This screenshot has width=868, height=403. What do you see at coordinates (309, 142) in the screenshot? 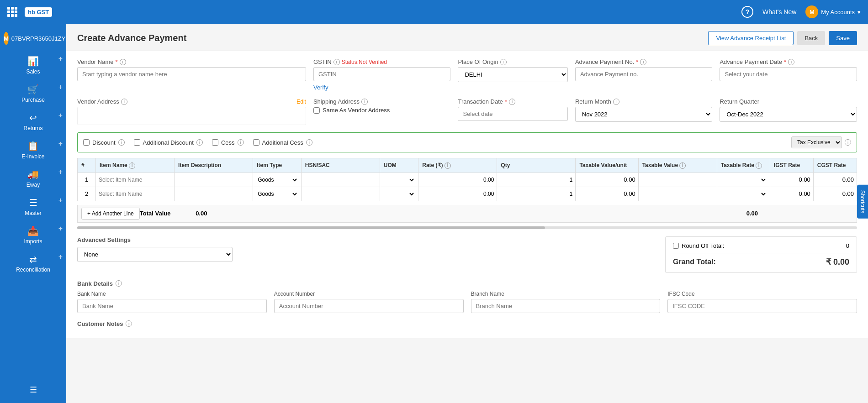
I see `additional-cess-info-icon: i` at bounding box center [309, 142].